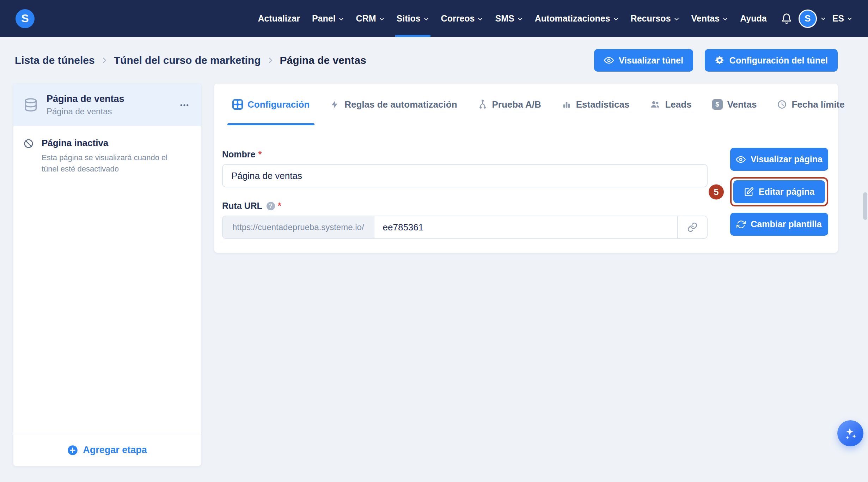 This screenshot has width=868, height=482. Describe the element at coordinates (717, 104) in the screenshot. I see `dollar-icon: $` at that location.